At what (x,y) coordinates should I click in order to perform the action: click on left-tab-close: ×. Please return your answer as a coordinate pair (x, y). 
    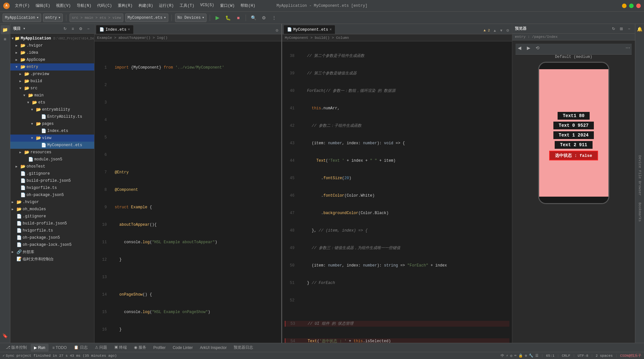
    Looking at the image, I should click on (129, 30).